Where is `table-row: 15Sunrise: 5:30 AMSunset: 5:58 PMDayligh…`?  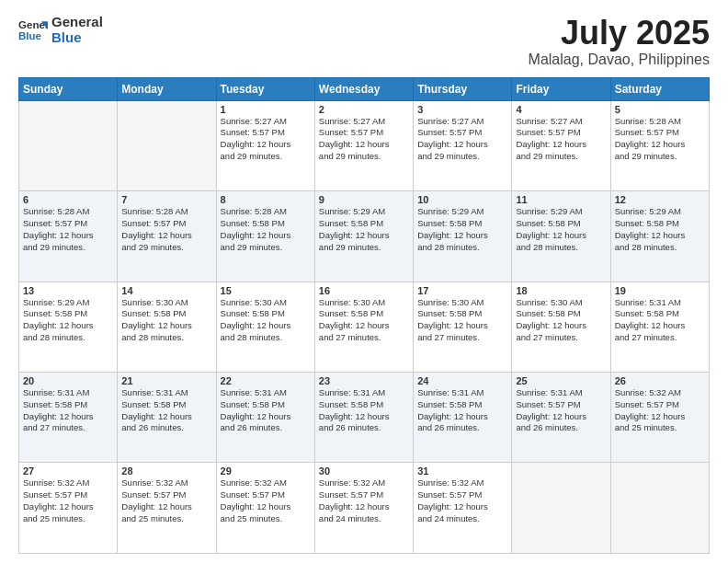 table-row: 15Sunrise: 5:30 AMSunset: 5:58 PMDayligh… is located at coordinates (265, 327).